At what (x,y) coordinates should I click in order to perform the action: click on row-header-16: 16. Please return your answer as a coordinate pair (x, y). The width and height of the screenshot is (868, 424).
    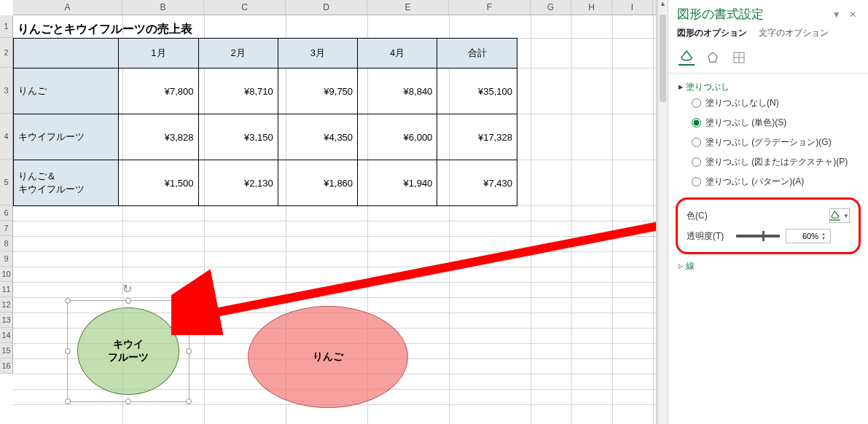
    Looking at the image, I should click on (7, 366).